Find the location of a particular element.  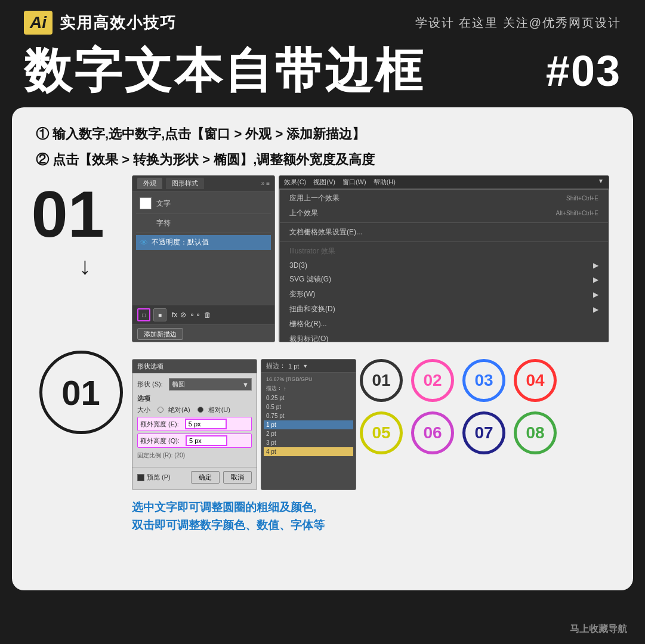

pt-row-2: 2 pt is located at coordinates (308, 434).